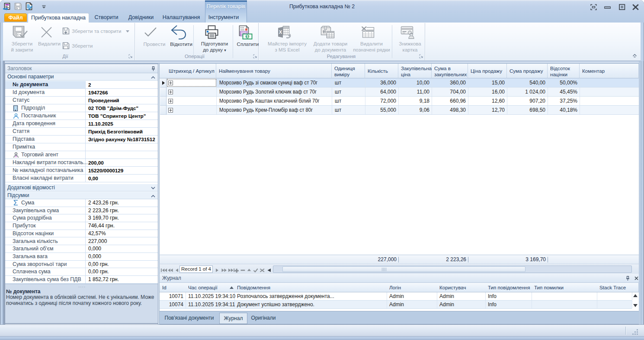 This screenshot has width=644, height=340. What do you see at coordinates (281, 32) in the screenshot?
I see `svg-text: X` at bounding box center [281, 32].